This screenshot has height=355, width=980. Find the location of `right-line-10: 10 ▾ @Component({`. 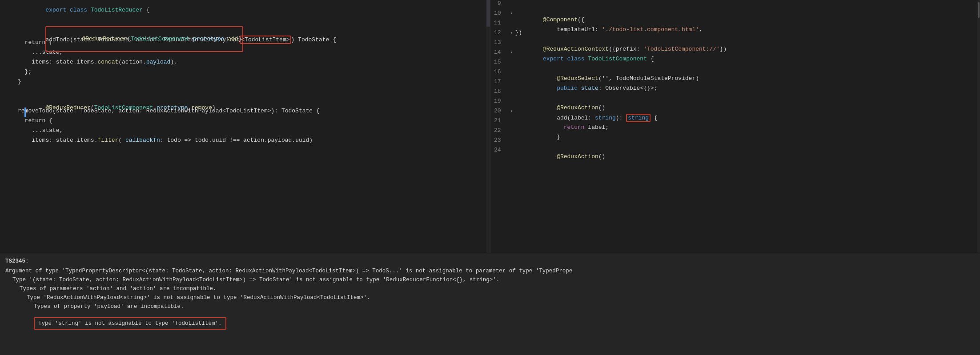

right-line-10: 10 ▾ @Component({ is located at coordinates (735, 15).